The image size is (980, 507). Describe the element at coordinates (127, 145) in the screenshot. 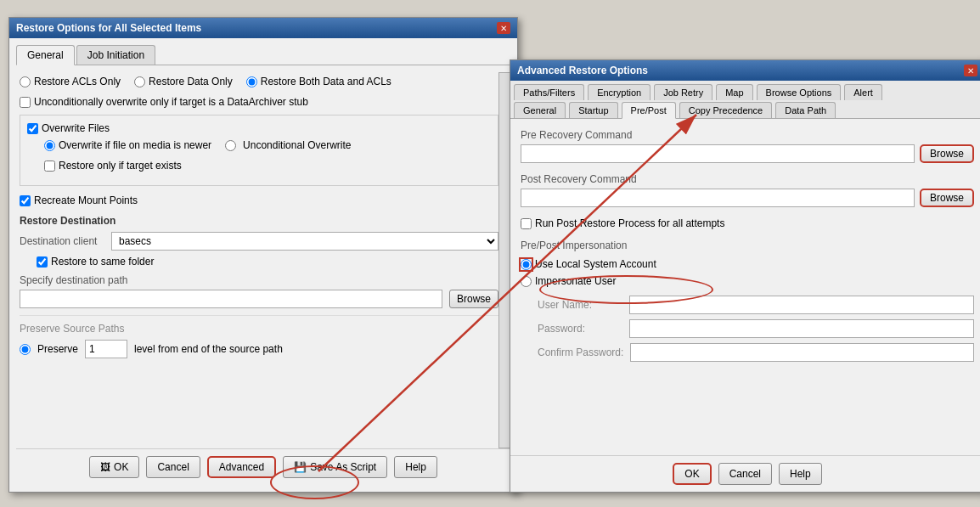

I see `radio-newer: Overwrite if file on media is newer` at that location.